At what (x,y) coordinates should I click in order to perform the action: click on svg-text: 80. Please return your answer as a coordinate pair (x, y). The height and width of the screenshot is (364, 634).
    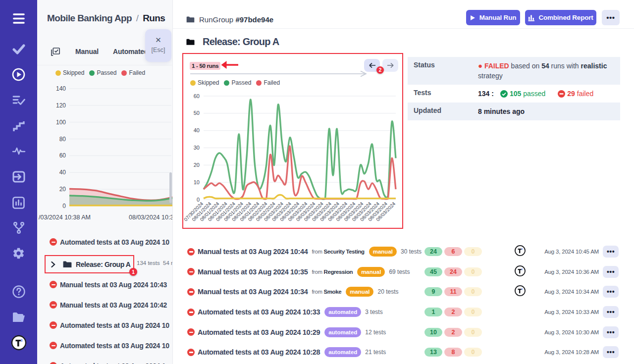
    Looking at the image, I should click on (63, 139).